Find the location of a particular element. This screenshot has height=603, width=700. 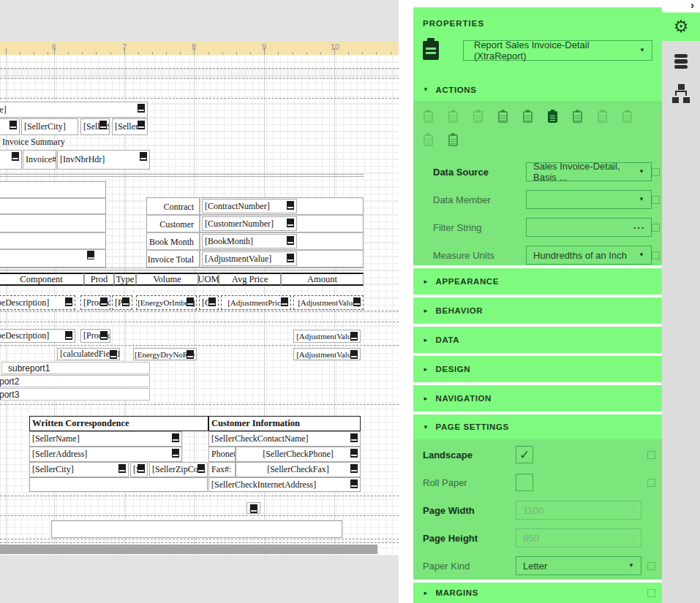

section-header-design: ►DESIGN is located at coordinates (538, 369).